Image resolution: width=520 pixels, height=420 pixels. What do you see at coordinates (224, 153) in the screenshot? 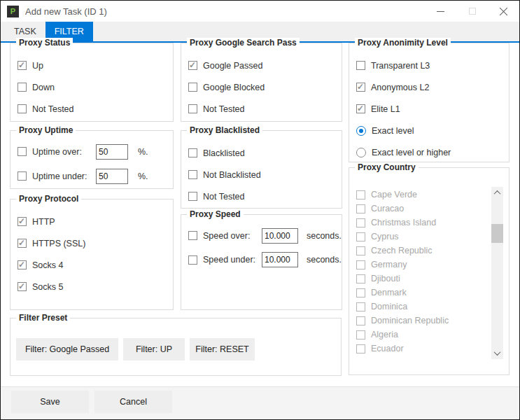
I see `checkbox-label: Blacklisted` at bounding box center [224, 153].